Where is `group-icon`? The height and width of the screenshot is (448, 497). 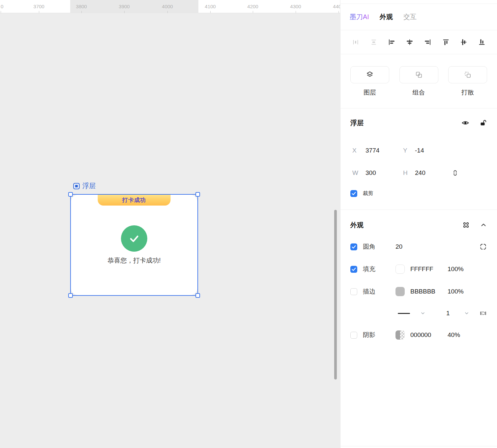 group-icon is located at coordinates (419, 75).